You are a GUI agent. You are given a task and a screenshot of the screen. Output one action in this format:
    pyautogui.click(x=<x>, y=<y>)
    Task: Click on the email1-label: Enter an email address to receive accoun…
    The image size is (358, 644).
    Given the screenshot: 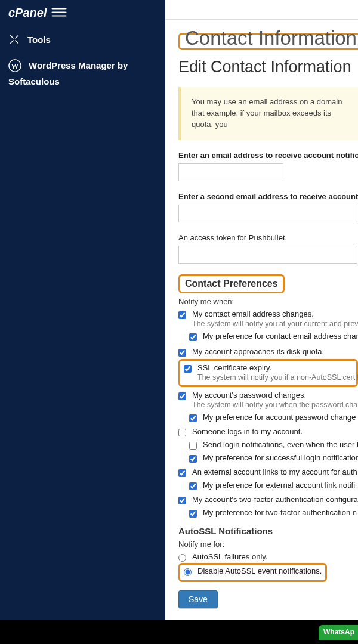 What is the action you would take?
    pyautogui.click(x=268, y=155)
    